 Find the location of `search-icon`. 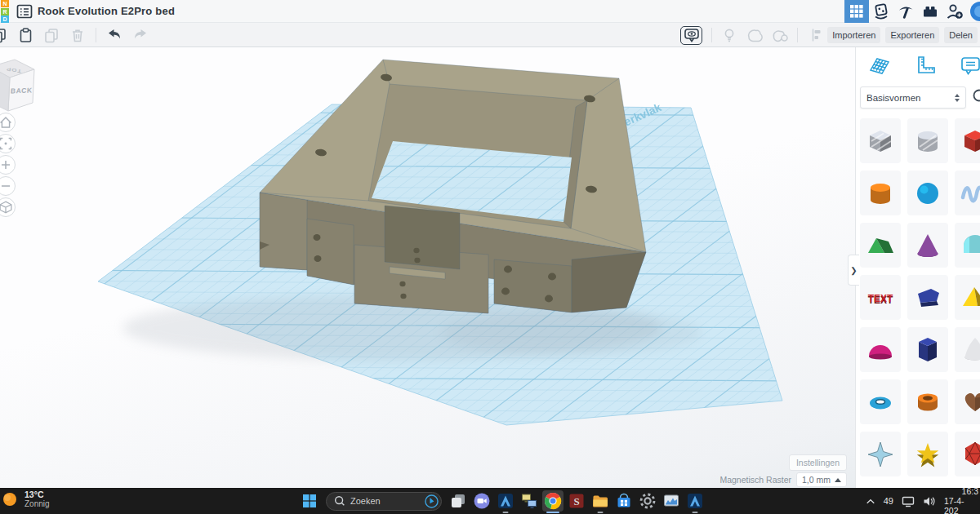

search-icon is located at coordinates (977, 98).